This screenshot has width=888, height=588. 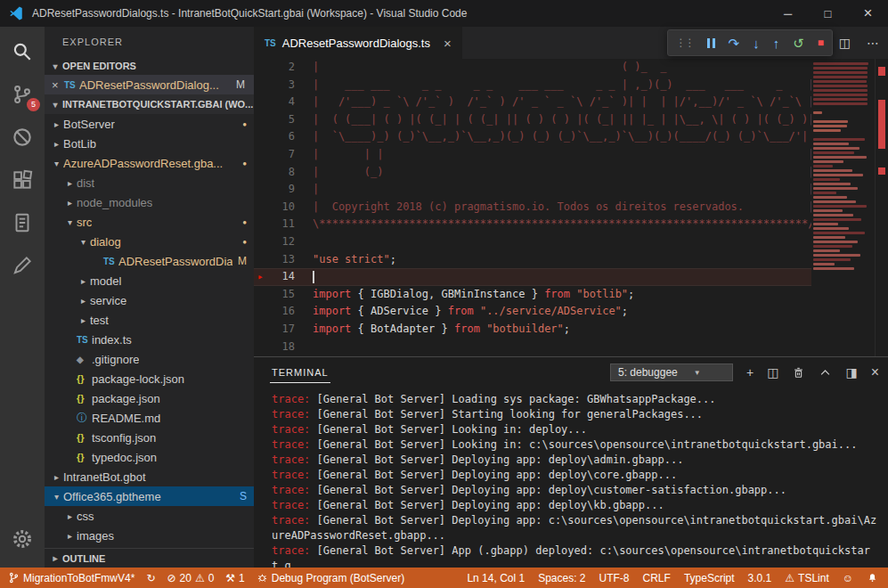 I want to click on tree-item-typedoc-json: {}typedoc.json, so click(x=150, y=457).